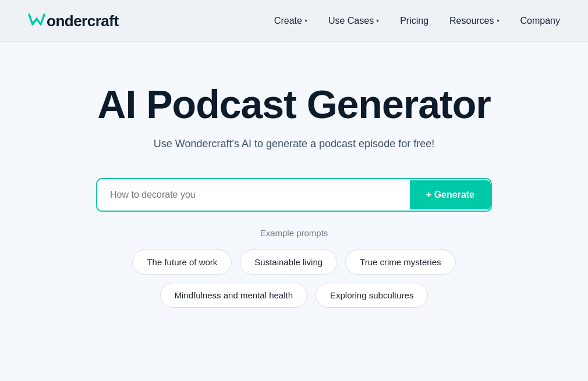 Image resolution: width=588 pixels, height=381 pixels. What do you see at coordinates (291, 21) in the screenshot?
I see `nav-item-create: Create ▾` at bounding box center [291, 21].